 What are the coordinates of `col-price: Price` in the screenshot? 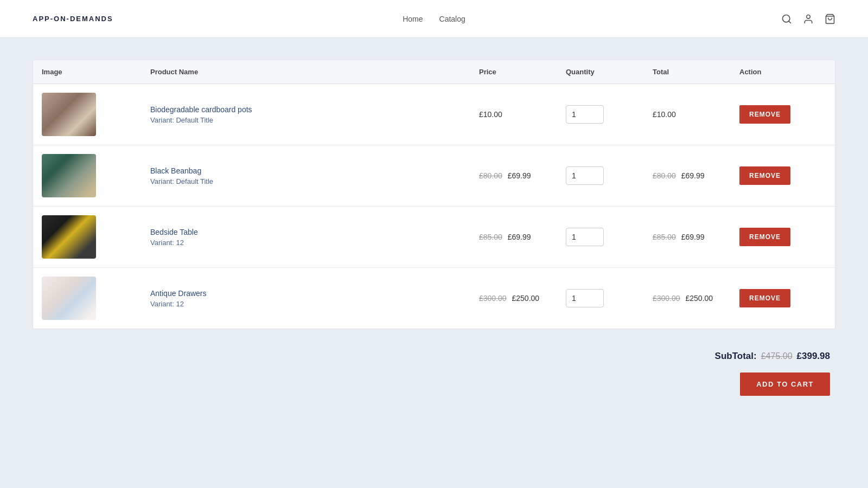 It's located at (522, 72).